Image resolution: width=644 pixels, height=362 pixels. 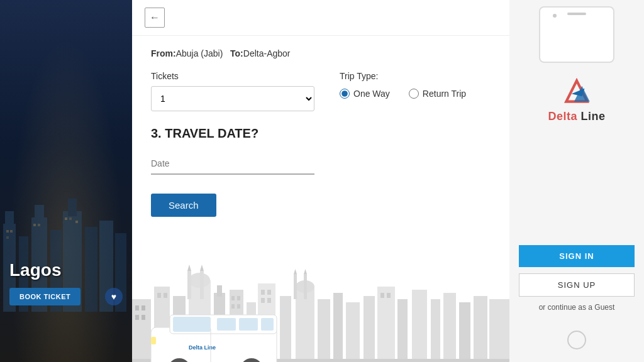 I want to click on trip-type-label: Trip Type:, so click(x=402, y=76).